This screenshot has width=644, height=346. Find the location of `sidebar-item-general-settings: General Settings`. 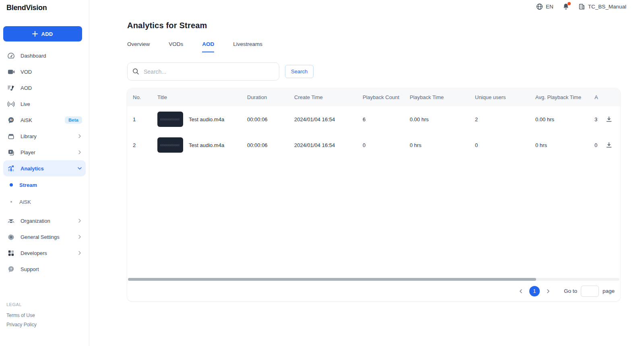

sidebar-item-general-settings: General Settings is located at coordinates (44, 237).